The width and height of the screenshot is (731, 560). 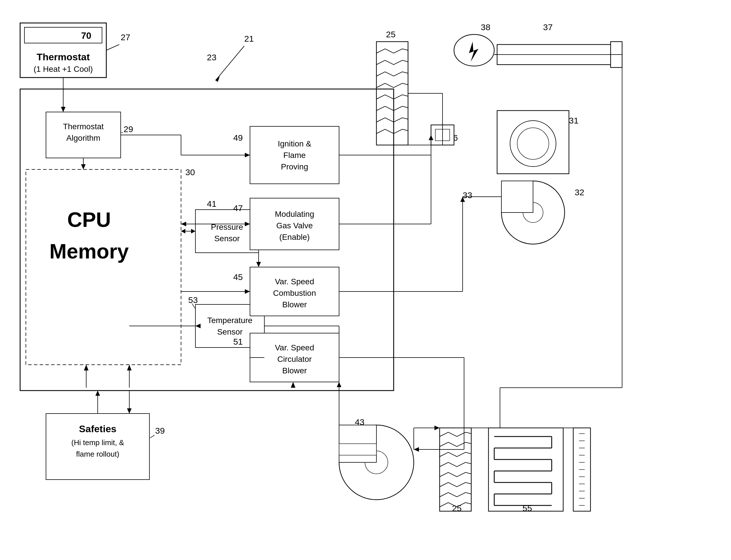 What do you see at coordinates (468, 195) in the screenshot?
I see `ref-33: 33` at bounding box center [468, 195].